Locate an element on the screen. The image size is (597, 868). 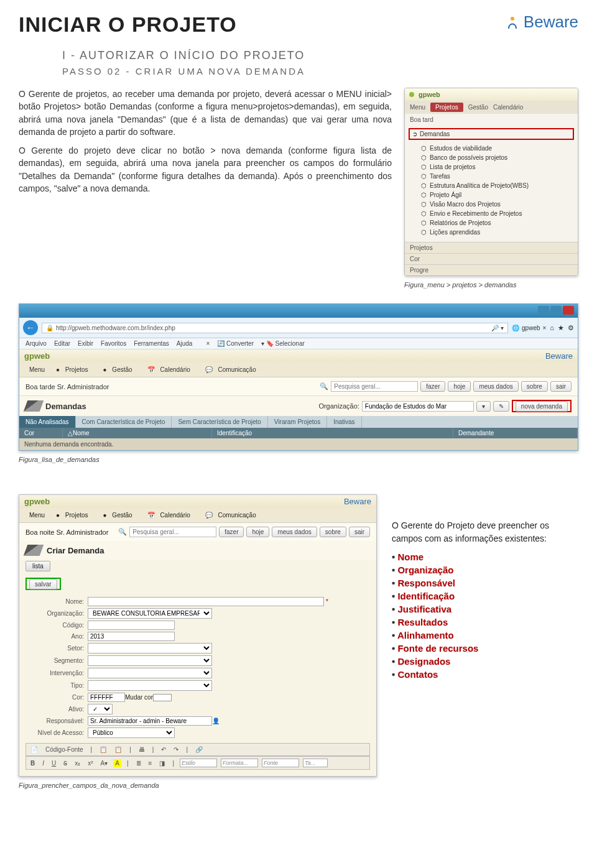
figure2-caption: Figura_lisa_de_demandas is located at coordinates (298, 459).